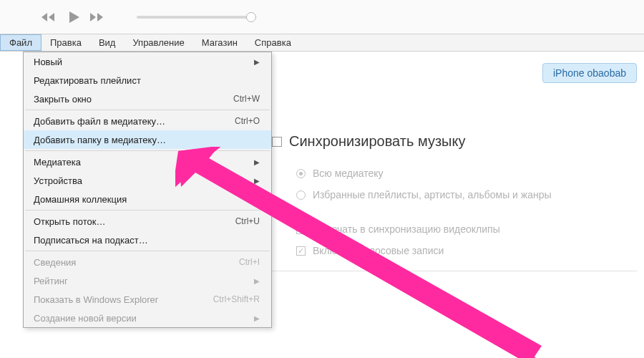  Describe the element at coordinates (69, 222) in the screenshot. I see `menu-label: Открыть поток…` at that location.